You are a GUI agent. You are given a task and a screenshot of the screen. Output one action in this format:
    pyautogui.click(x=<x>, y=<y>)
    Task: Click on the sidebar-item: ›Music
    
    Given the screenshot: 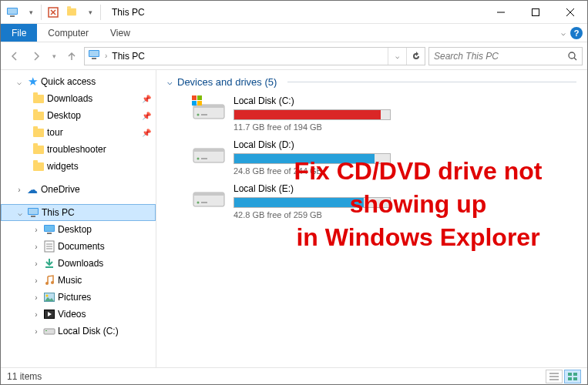 What is the action you would take?
    pyautogui.click(x=79, y=280)
    